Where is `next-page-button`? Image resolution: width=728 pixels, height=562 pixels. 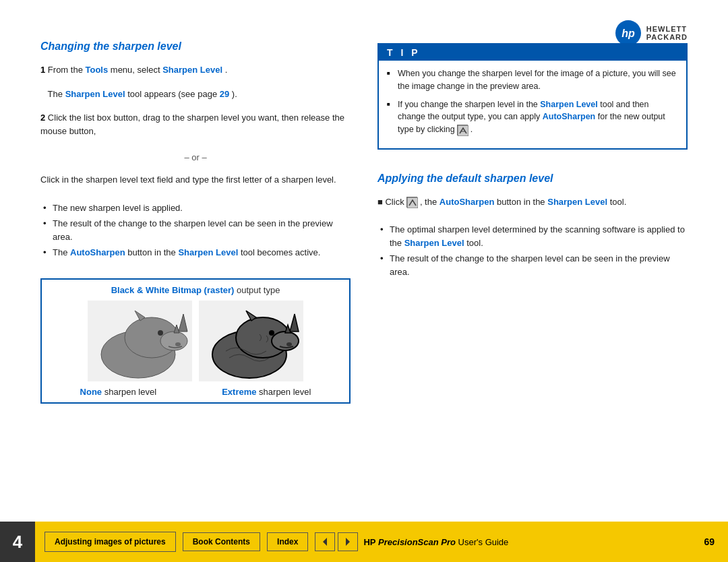 next-page-button is located at coordinates (348, 542).